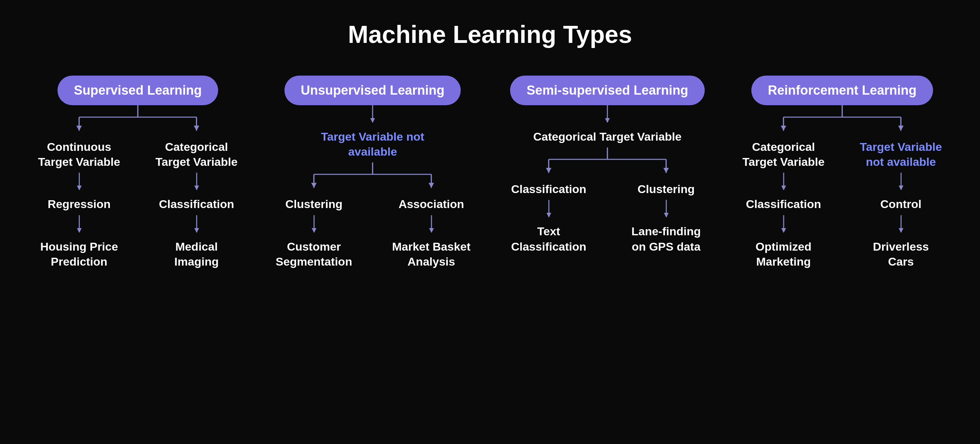 This screenshot has height=444, width=980. What do you see at coordinates (607, 163) in the screenshot?
I see `semi-fork-arrow` at bounding box center [607, 163].